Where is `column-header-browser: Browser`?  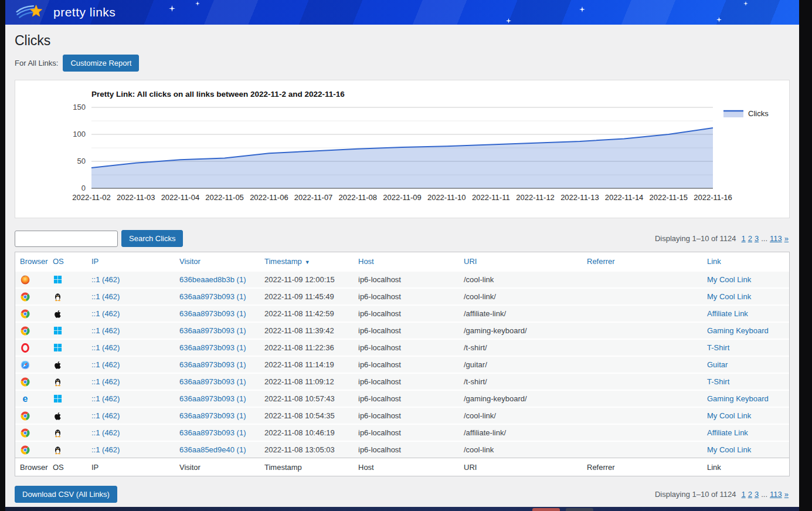 column-header-browser: Browser is located at coordinates (36, 262).